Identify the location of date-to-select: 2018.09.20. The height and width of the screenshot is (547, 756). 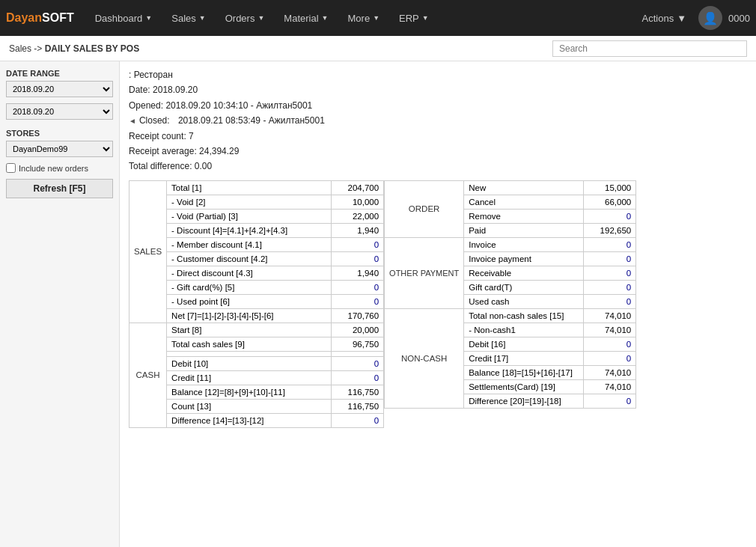
(60, 111).